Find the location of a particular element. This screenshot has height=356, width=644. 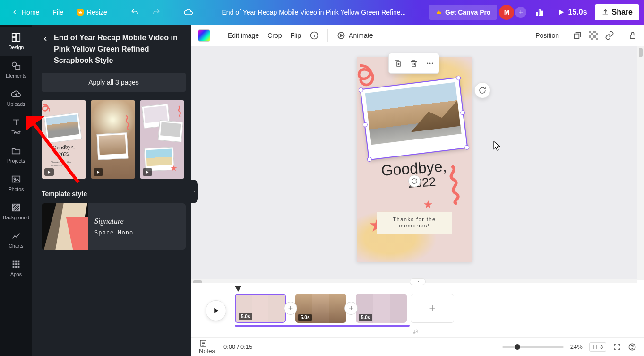

more-button is located at coordinates (430, 63).